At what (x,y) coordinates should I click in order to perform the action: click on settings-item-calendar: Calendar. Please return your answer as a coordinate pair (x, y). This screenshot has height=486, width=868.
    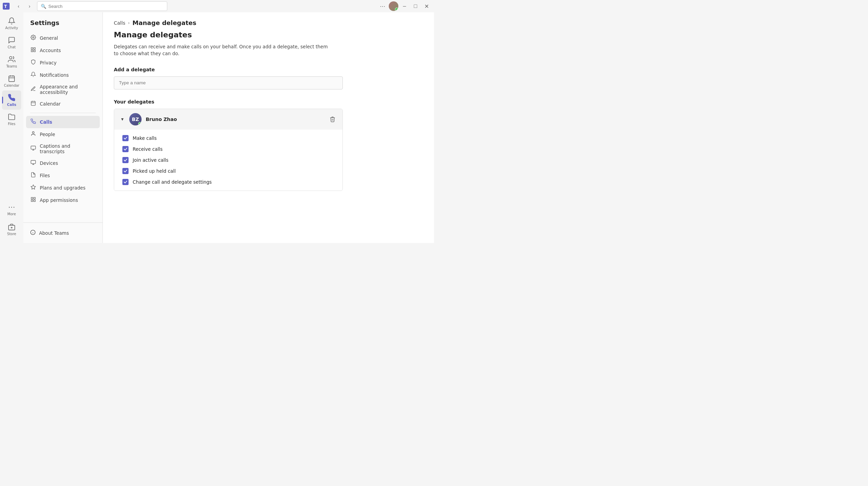
    Looking at the image, I should click on (63, 104).